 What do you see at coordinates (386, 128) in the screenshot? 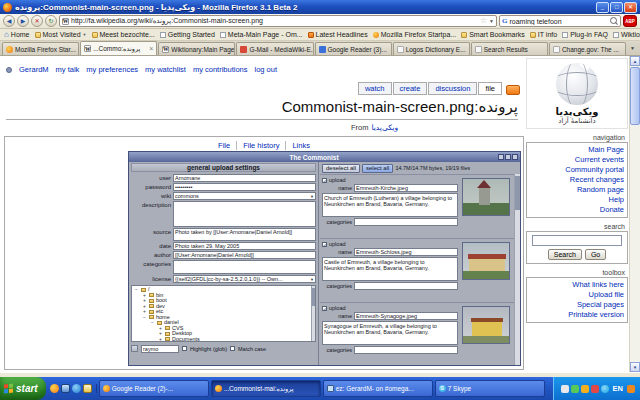
I see `site-link: ویکی‌پدیا` at bounding box center [386, 128].